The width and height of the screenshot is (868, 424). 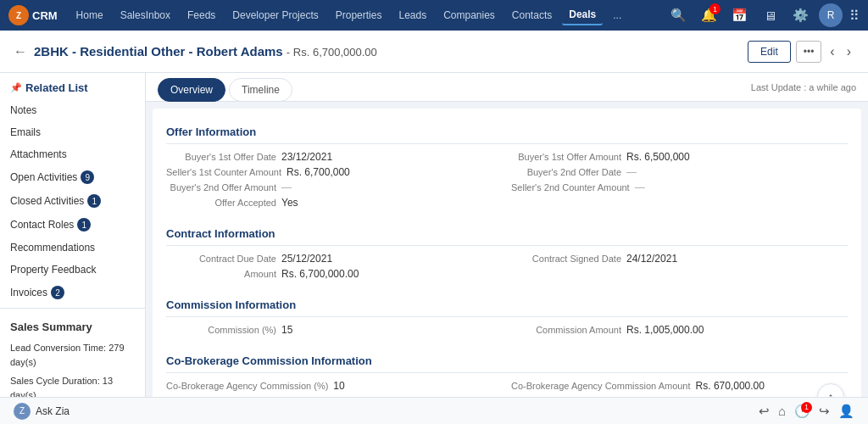 What do you see at coordinates (57, 88) in the screenshot?
I see `related-list-label: Related List` at bounding box center [57, 88].